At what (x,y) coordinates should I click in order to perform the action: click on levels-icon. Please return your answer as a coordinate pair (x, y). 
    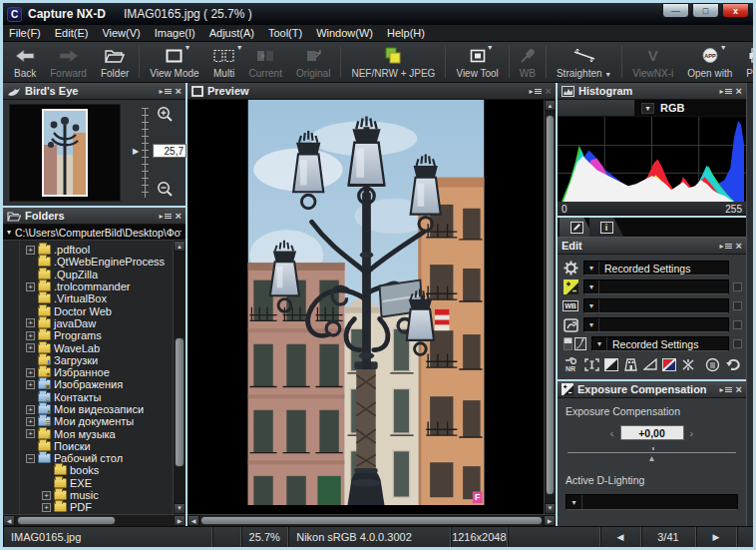
    Looking at the image, I should click on (650, 365).